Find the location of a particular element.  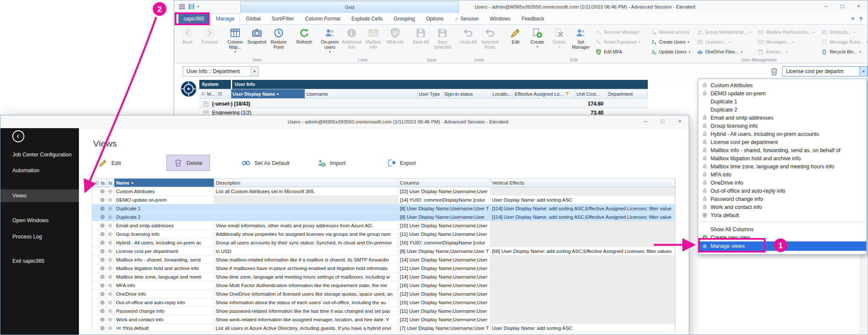

view-option-duplicate-2: Duplicate 2 is located at coordinates (782, 109).